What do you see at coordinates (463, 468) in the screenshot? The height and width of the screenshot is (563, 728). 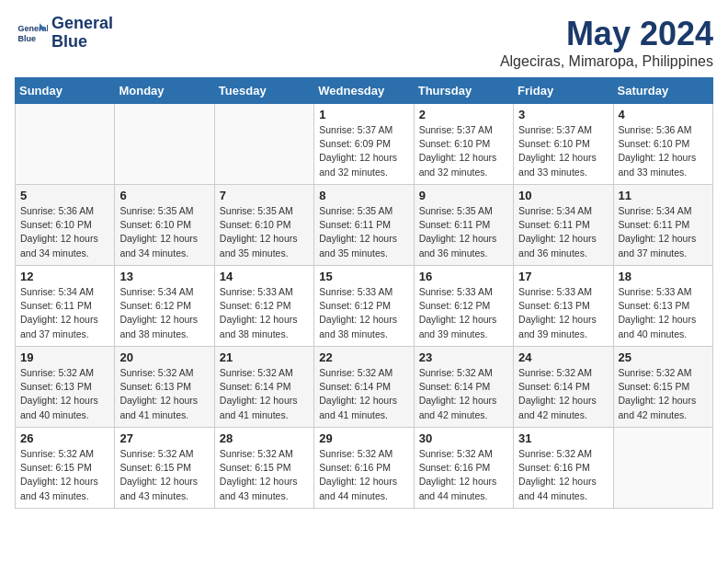 I see `calendar-cell: 30Sunrise: 5:32 AM Sunset: 6:16 PM Dayli…` at bounding box center [463, 468].